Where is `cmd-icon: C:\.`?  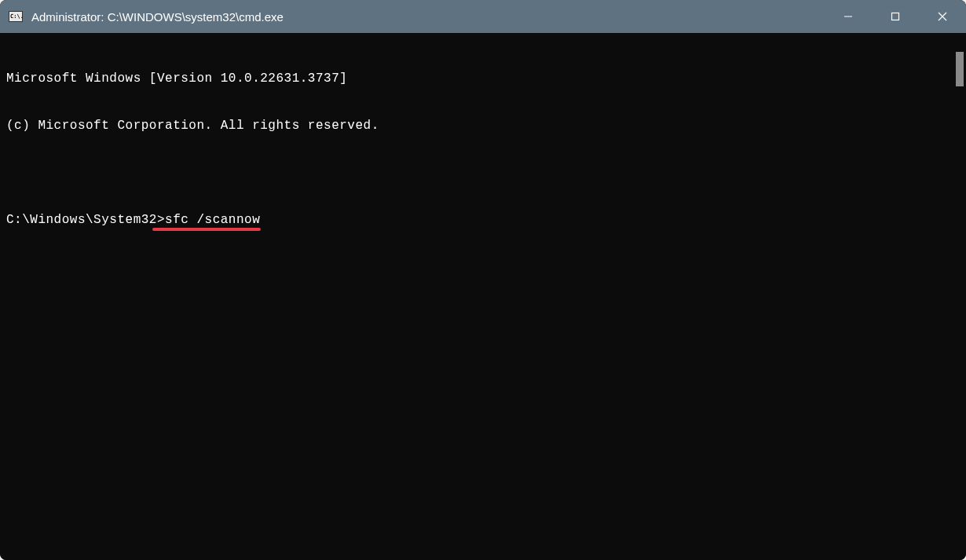 cmd-icon: C:\. is located at coordinates (16, 16).